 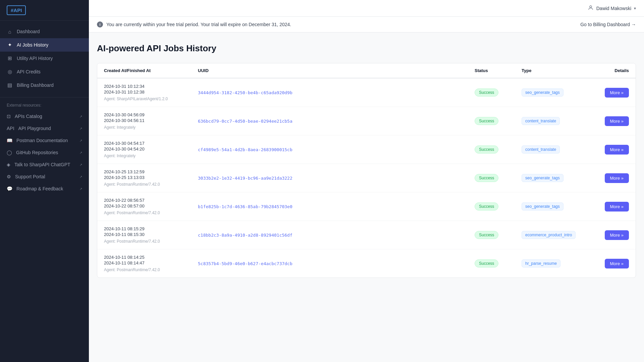 I want to click on support-portal-icon: ⚙, so click(x=9, y=177).